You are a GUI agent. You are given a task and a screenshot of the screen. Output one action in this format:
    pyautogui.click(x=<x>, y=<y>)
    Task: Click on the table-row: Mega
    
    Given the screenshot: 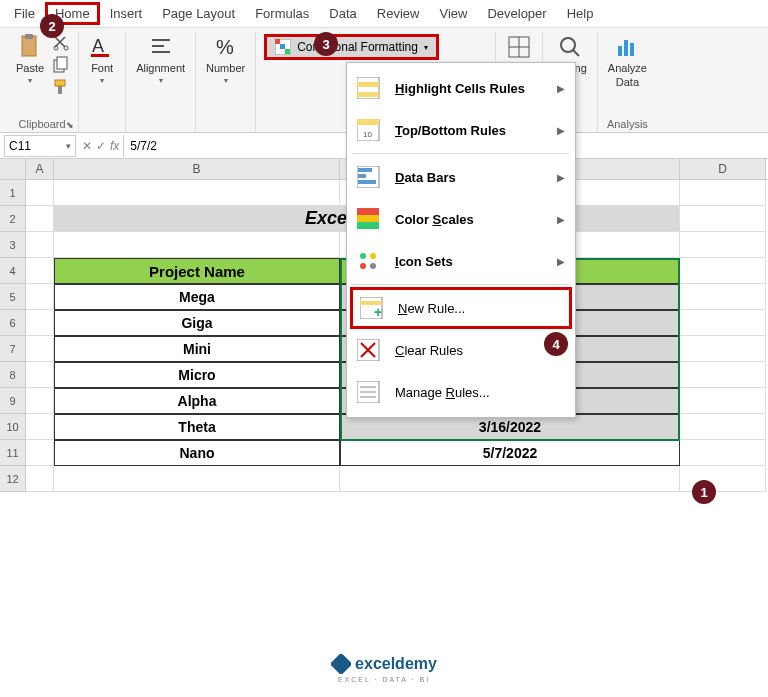 What is the action you would take?
    pyautogui.click(x=197, y=297)
    